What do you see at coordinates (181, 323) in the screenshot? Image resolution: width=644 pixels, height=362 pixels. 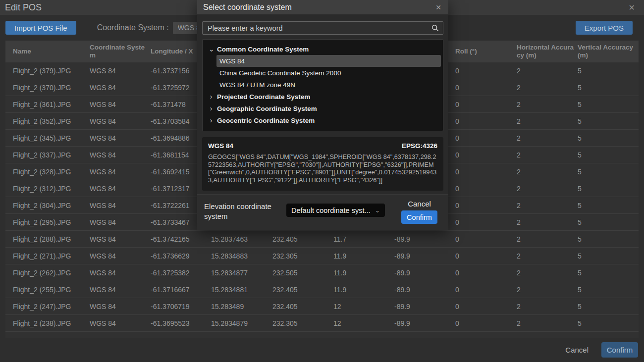 I see `table-cell: -61.3695523` at bounding box center [181, 323].